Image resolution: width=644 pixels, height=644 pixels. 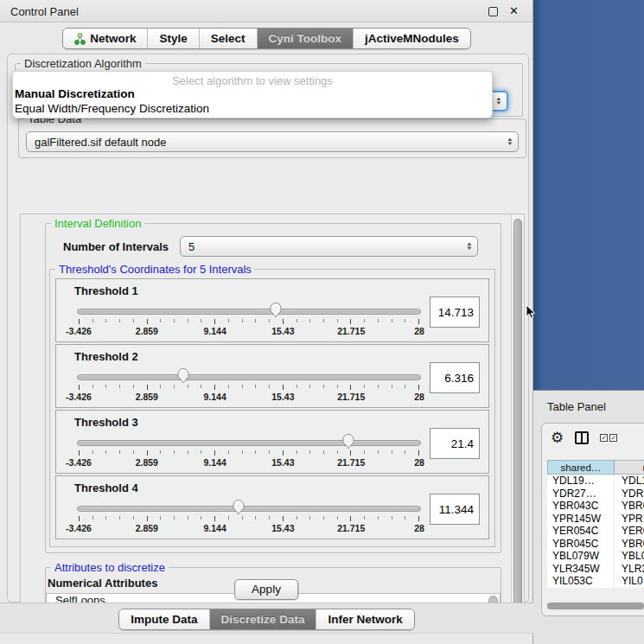 I want to click on tick-label: 2.859, so click(x=147, y=462).